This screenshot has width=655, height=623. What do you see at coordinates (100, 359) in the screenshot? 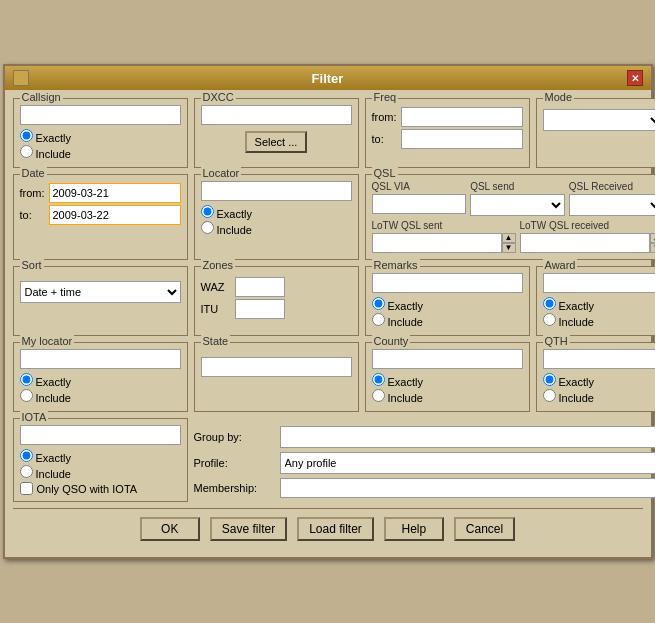
I see `mylocator-input` at bounding box center [100, 359].